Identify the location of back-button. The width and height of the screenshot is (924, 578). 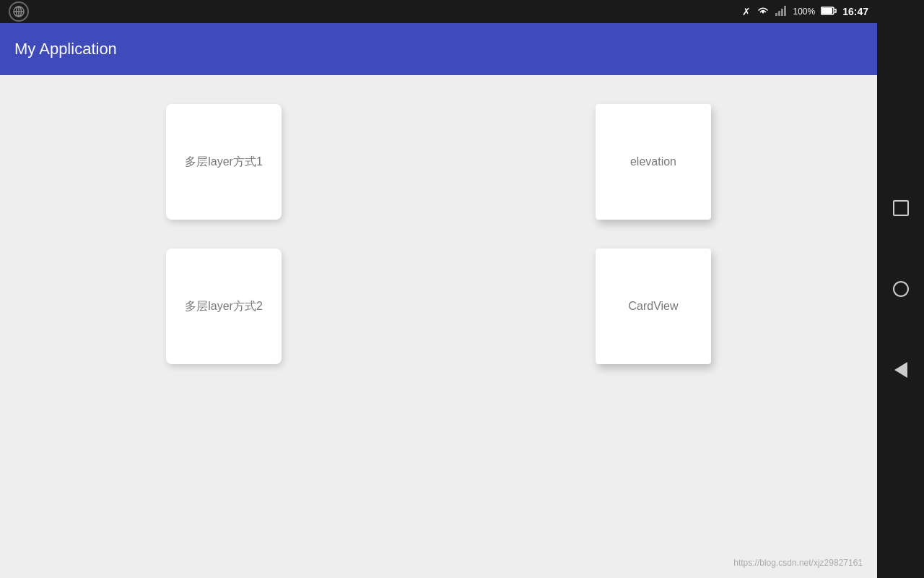
(901, 370).